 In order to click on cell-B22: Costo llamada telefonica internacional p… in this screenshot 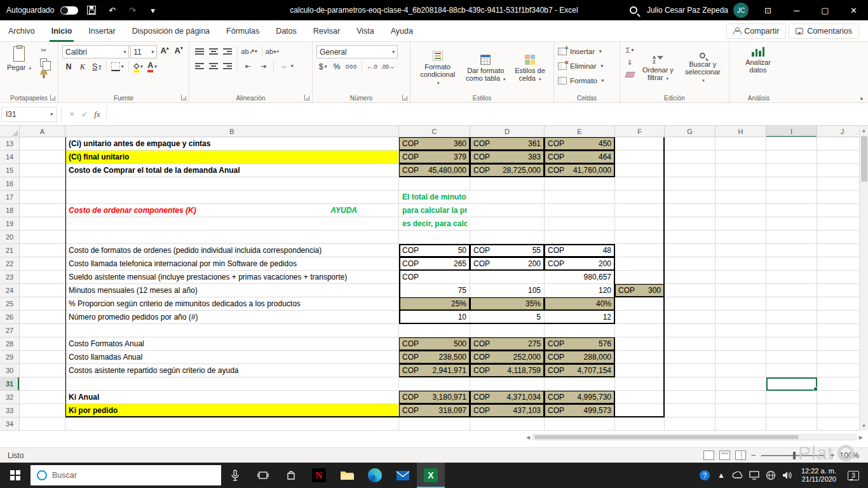, I will do `click(233, 264)`.